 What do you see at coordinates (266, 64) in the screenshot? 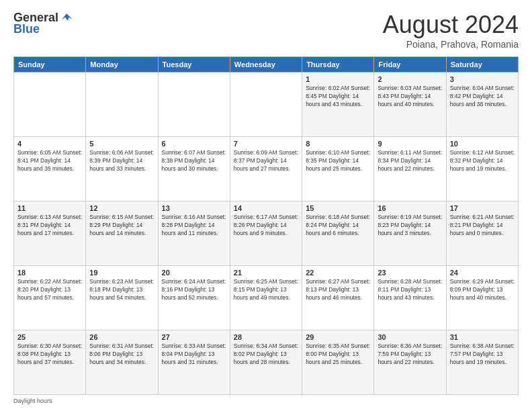
I see `weekday-header-wednesday: Wednesday` at bounding box center [266, 64].